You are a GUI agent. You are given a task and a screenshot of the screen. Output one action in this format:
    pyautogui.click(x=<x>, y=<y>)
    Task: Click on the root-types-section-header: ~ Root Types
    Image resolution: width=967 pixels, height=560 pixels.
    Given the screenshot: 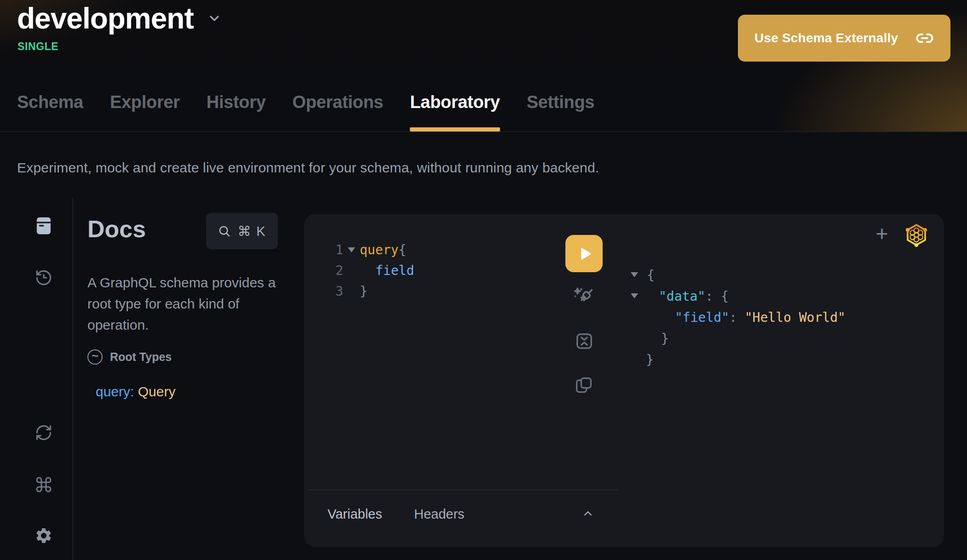 What is the action you would take?
    pyautogui.click(x=130, y=357)
    